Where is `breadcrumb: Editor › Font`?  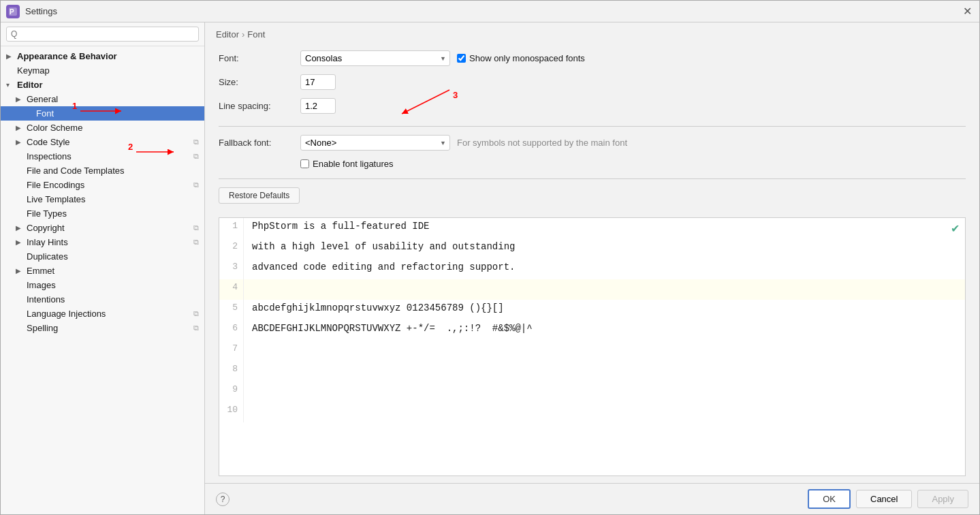
breadcrumb: Editor › Font is located at coordinates (592, 33).